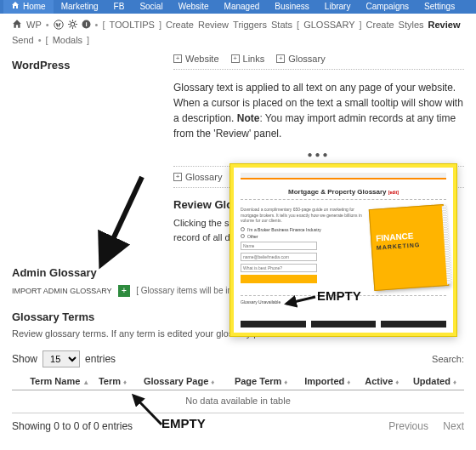 The image size is (476, 450). I want to click on entries-label: entries, so click(100, 359).